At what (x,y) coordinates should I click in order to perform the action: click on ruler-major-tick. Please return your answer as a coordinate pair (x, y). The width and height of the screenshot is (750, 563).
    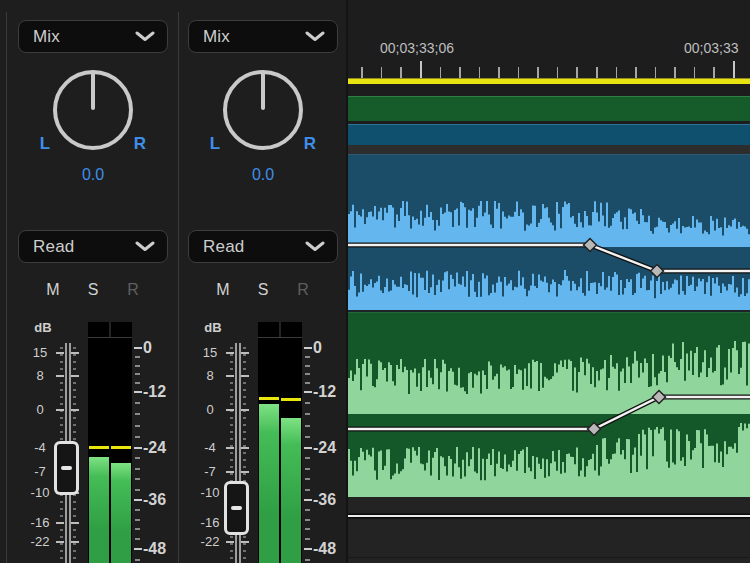
    Looking at the image, I should click on (421, 70).